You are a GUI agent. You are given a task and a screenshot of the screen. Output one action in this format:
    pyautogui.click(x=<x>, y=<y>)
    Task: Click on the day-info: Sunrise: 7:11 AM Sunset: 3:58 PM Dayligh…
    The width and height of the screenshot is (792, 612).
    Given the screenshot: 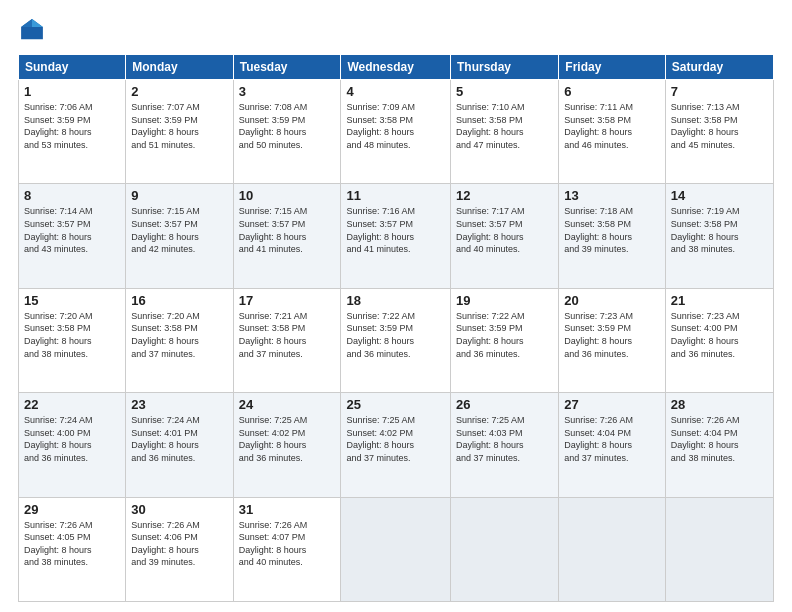 What is the action you would take?
    pyautogui.click(x=612, y=126)
    